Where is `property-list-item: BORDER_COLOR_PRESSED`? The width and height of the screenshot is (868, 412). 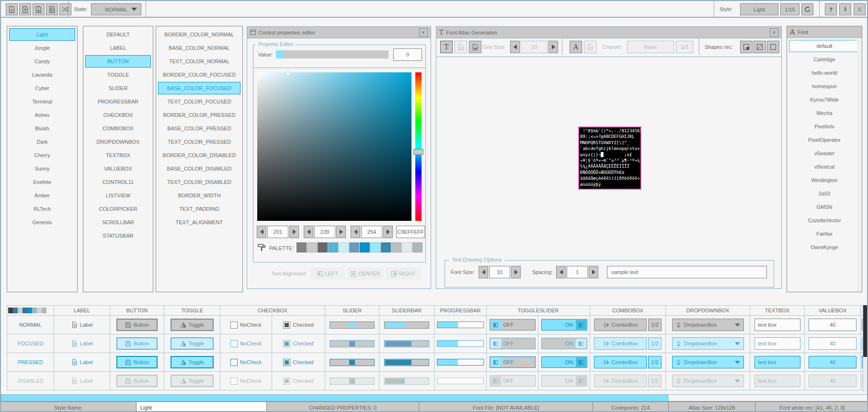 property-list-item: BORDER_COLOR_PRESSED is located at coordinates (199, 115).